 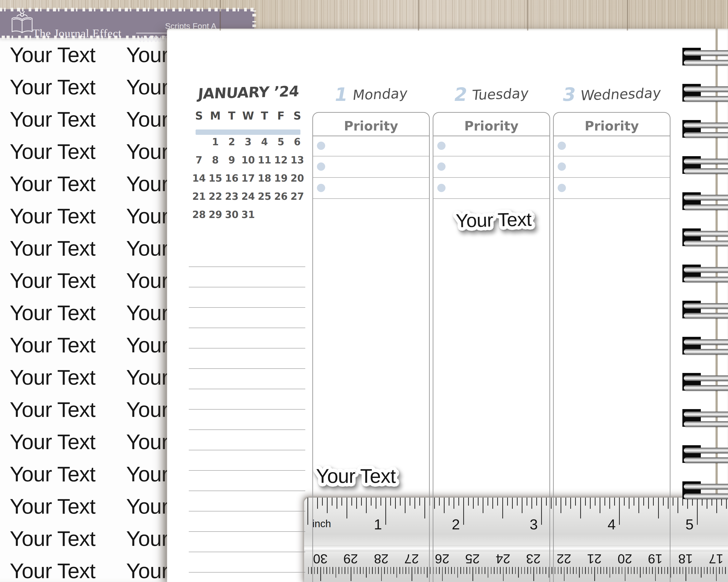 What do you see at coordinates (215, 142) in the screenshot?
I see `calendar-date-cell: 1` at bounding box center [215, 142].